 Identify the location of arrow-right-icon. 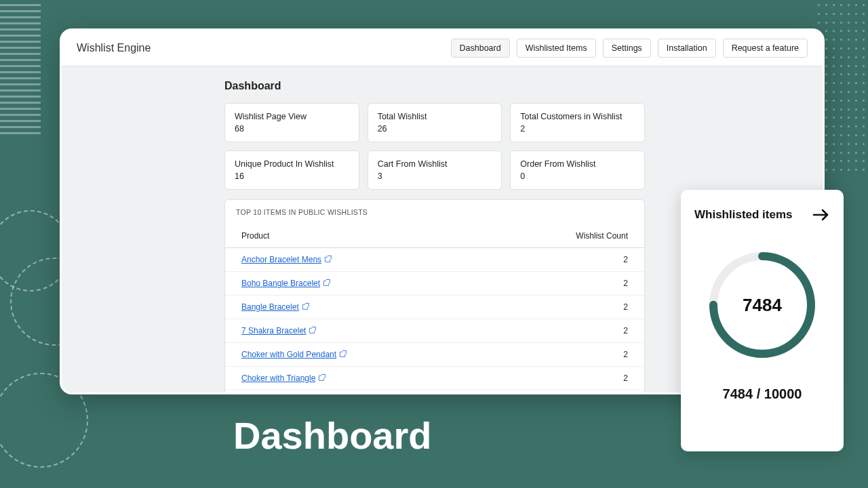
(821, 215).